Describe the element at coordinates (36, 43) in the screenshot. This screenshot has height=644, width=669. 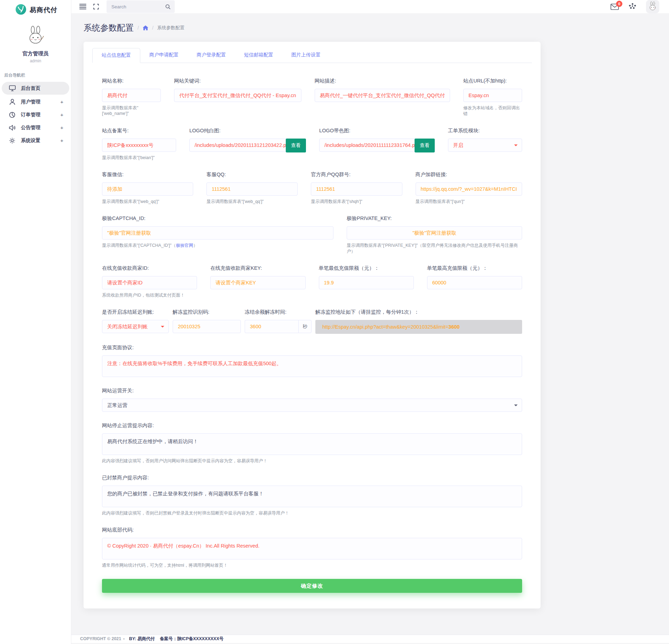
I see `user-profile: 官方管理员 admin` at that location.